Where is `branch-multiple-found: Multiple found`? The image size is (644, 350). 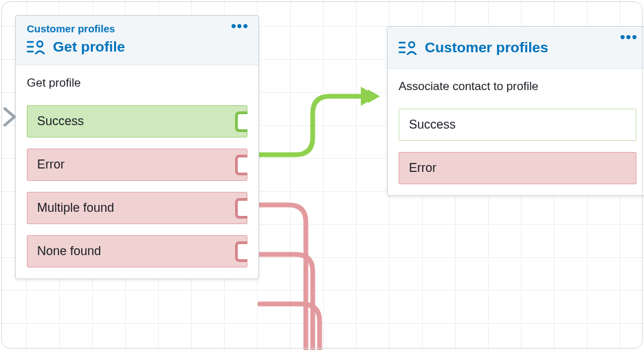
branch-multiple-found: Multiple found is located at coordinates (137, 208).